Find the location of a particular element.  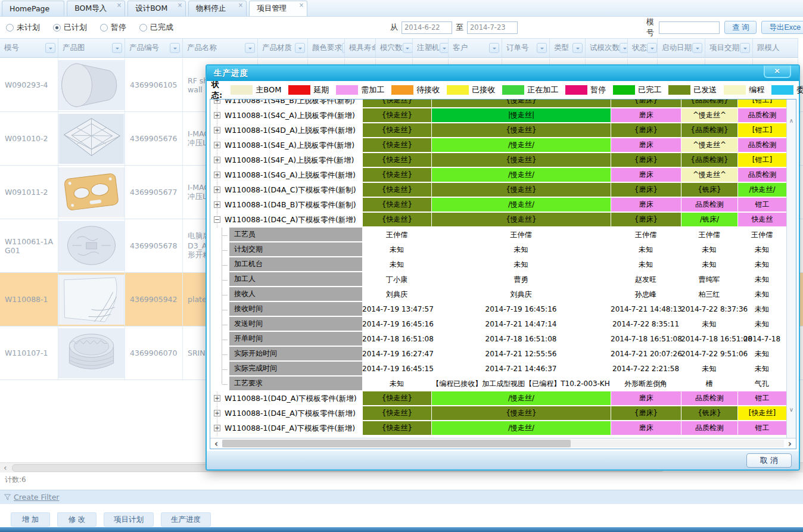

tab-homepage: HomePage is located at coordinates (33, 8).